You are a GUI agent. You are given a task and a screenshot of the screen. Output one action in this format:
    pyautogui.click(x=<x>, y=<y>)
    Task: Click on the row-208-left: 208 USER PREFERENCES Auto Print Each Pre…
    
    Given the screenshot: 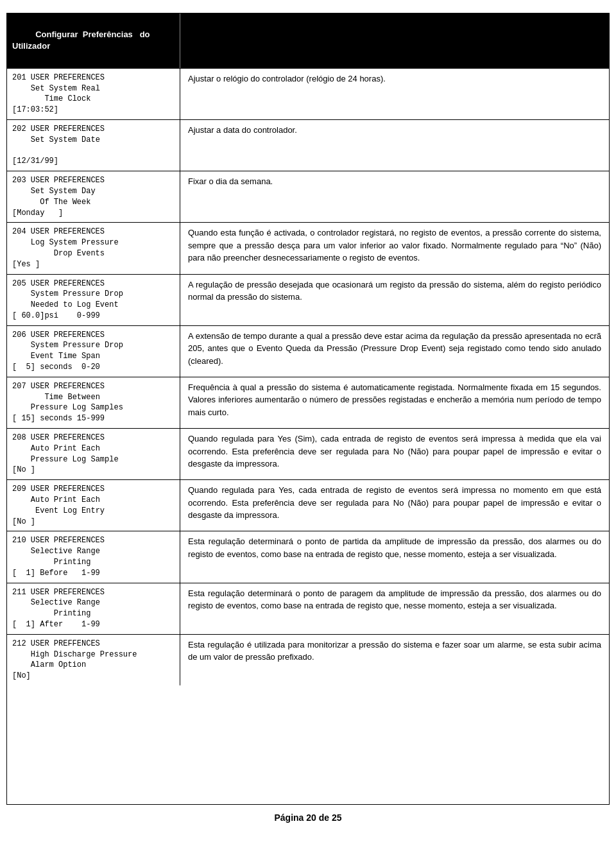 What is the action you would take?
    pyautogui.click(x=94, y=454)
    